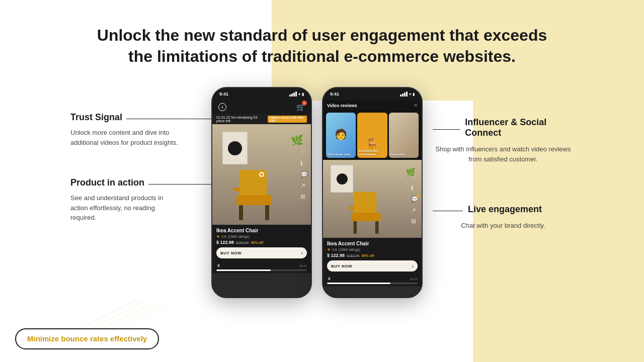 The height and width of the screenshot is (362, 644). I want to click on buy-now-button-1: BUY NOW ›, so click(262, 253).